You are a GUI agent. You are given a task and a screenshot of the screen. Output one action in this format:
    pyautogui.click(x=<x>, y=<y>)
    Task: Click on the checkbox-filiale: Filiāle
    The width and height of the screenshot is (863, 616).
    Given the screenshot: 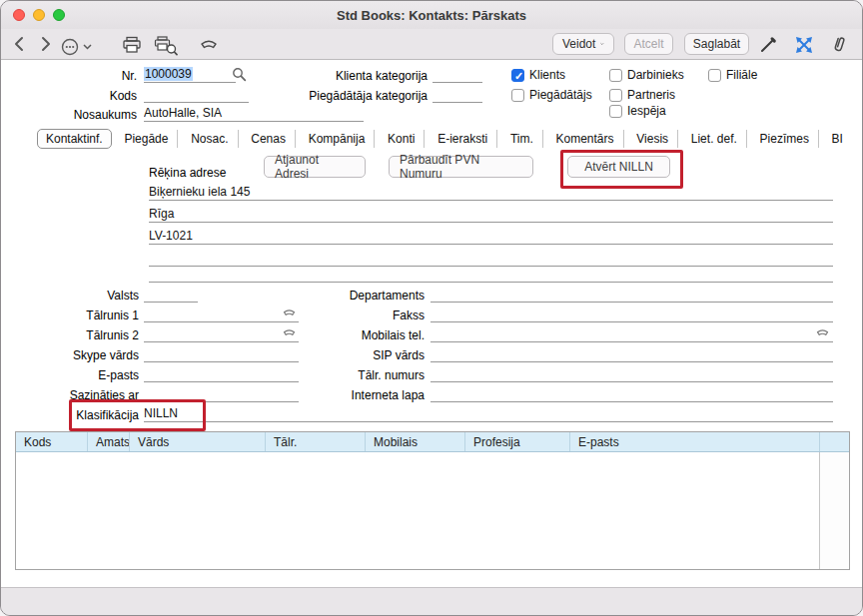 What is the action you would take?
    pyautogui.click(x=733, y=75)
    